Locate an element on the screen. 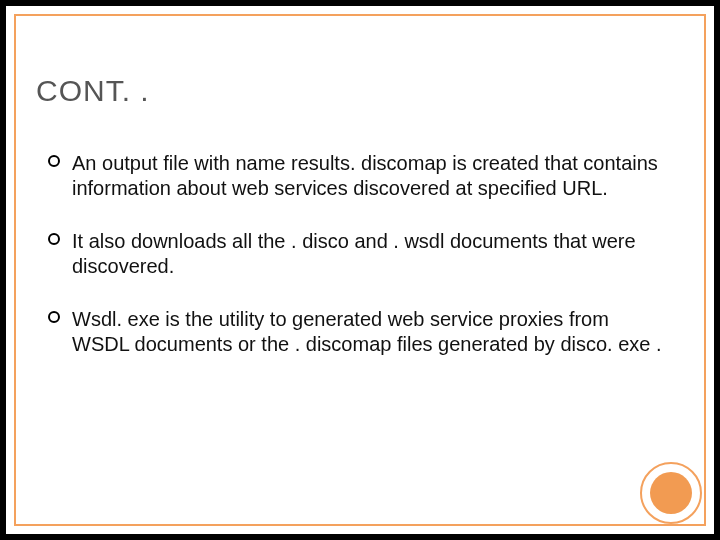 The image size is (720, 540). list-item: It also downloads all the . disco and . … is located at coordinates (356, 254).